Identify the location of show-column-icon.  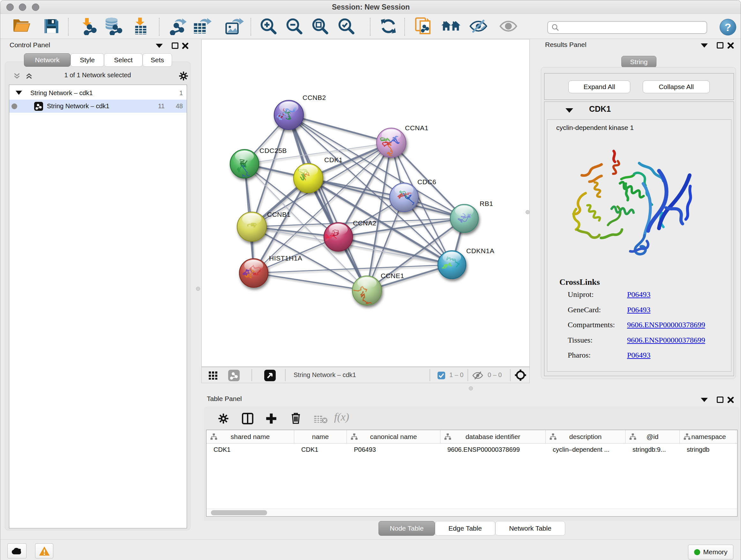
(248, 419).